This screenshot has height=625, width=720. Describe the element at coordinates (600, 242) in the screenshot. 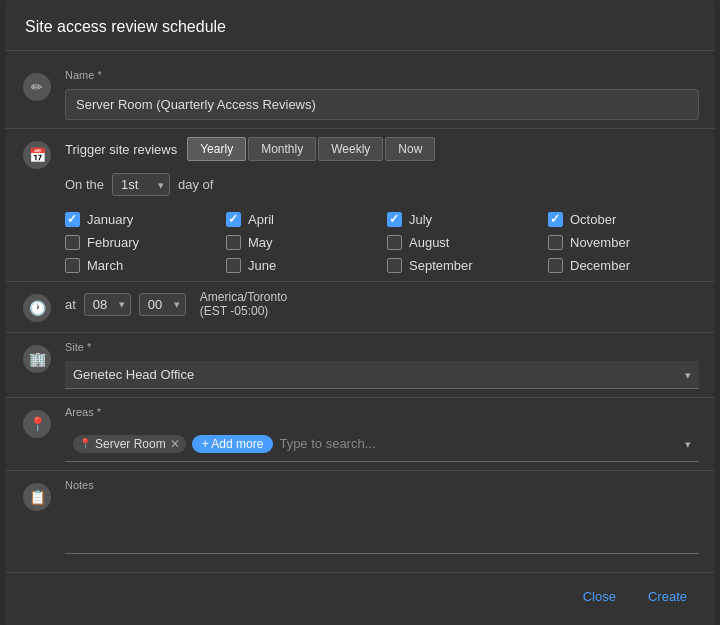

I see `month-label-november: November` at that location.